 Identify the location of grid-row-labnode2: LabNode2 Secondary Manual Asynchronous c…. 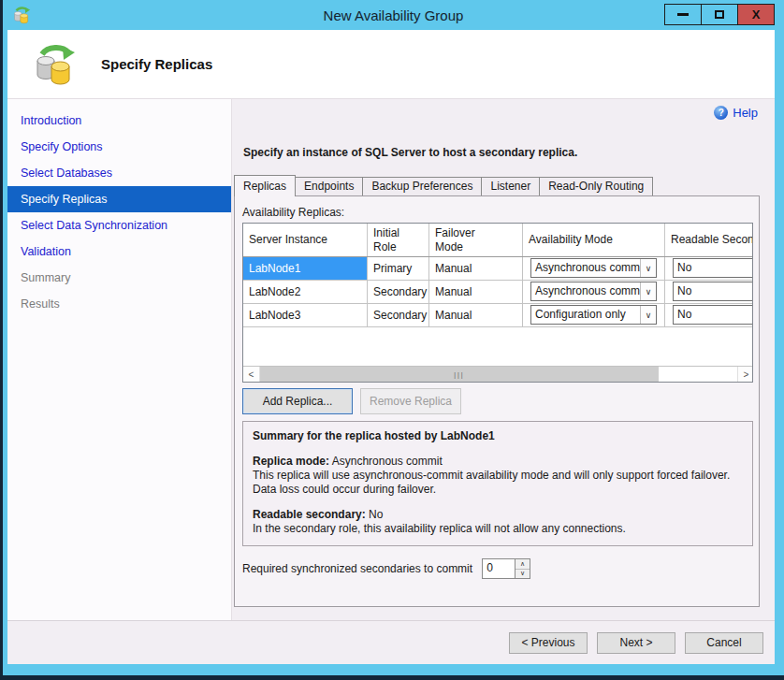
(498, 292).